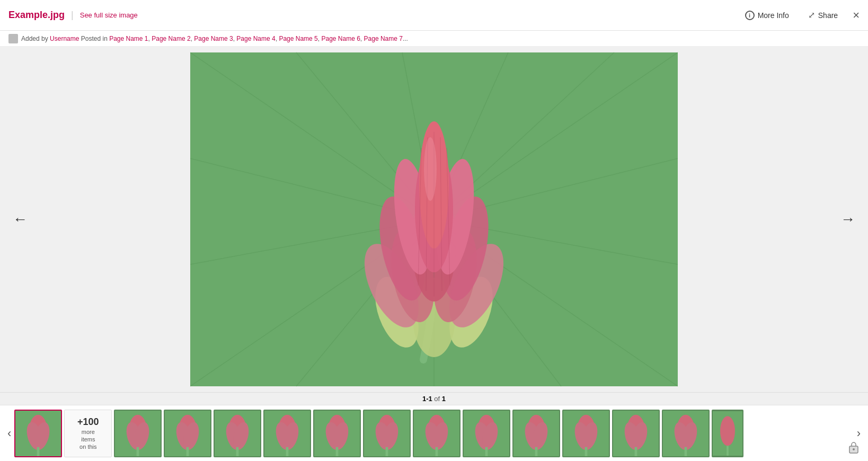  I want to click on see-full-size-link: See full size image, so click(109, 15).